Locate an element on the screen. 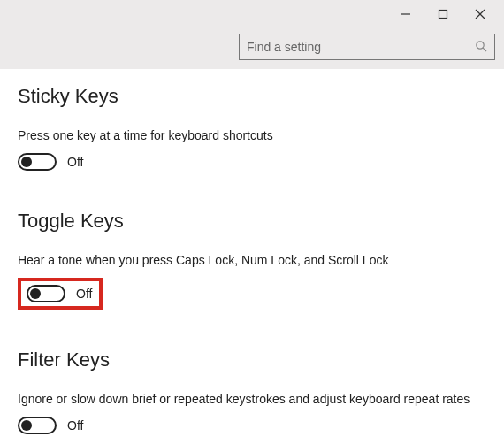 The width and height of the screenshot is (504, 444). search-icon is located at coordinates (481, 48).